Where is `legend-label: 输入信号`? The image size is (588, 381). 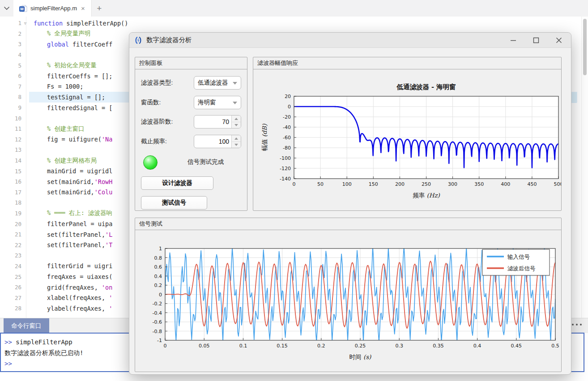 legend-label: 输入信号 is located at coordinates (519, 257).